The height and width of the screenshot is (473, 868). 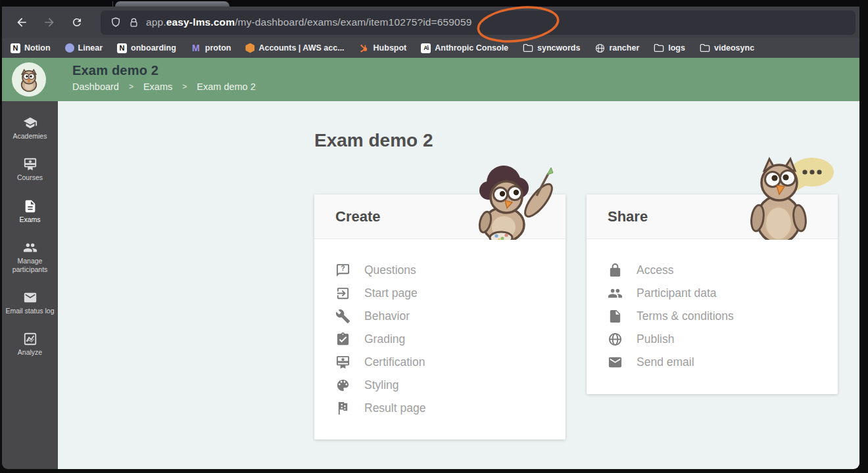 I want to click on item-label: Behavior, so click(x=387, y=317).